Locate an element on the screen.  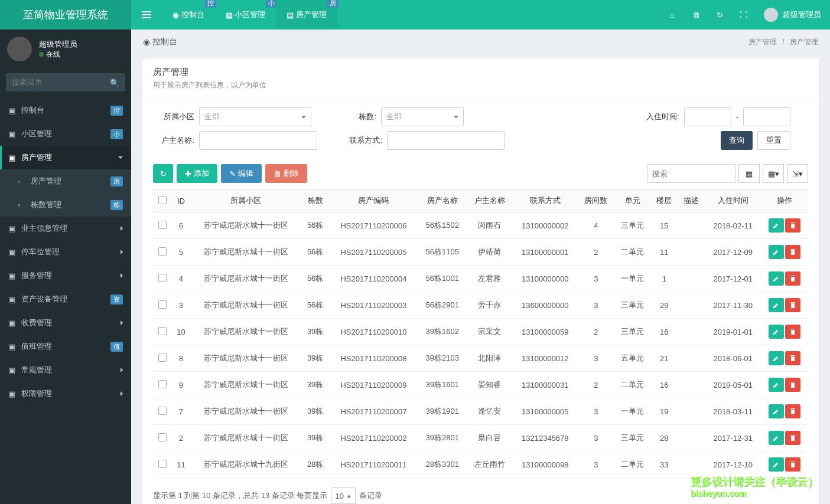
brand: 至简物业管理系统 is located at coordinates (66, 15).